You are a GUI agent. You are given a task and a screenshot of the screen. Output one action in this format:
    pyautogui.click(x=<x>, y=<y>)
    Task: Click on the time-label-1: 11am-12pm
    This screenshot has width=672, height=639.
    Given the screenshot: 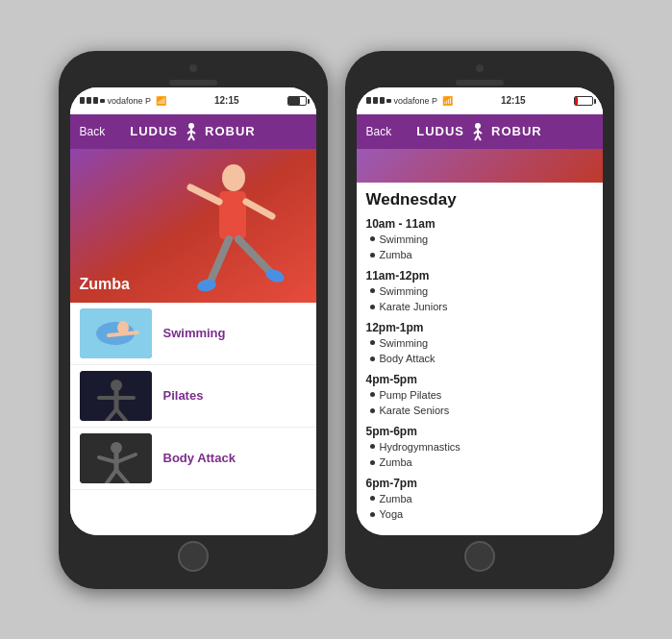 What is the action you would take?
    pyautogui.click(x=480, y=276)
    